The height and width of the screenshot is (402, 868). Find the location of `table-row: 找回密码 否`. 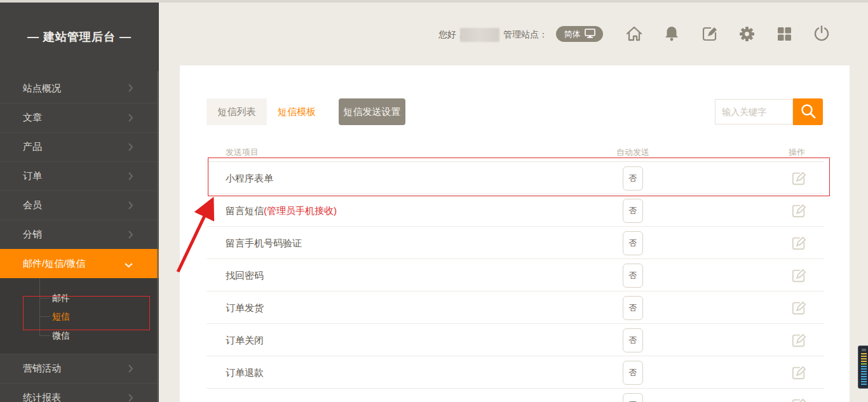

table-row: 找回密码 否 is located at coordinates (515, 276).